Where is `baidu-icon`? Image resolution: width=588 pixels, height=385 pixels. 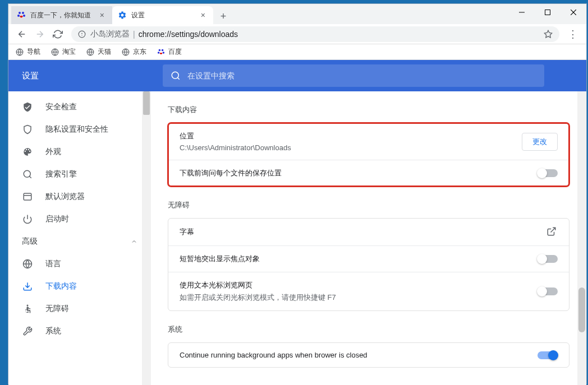
baidu-icon is located at coordinates (161, 52).